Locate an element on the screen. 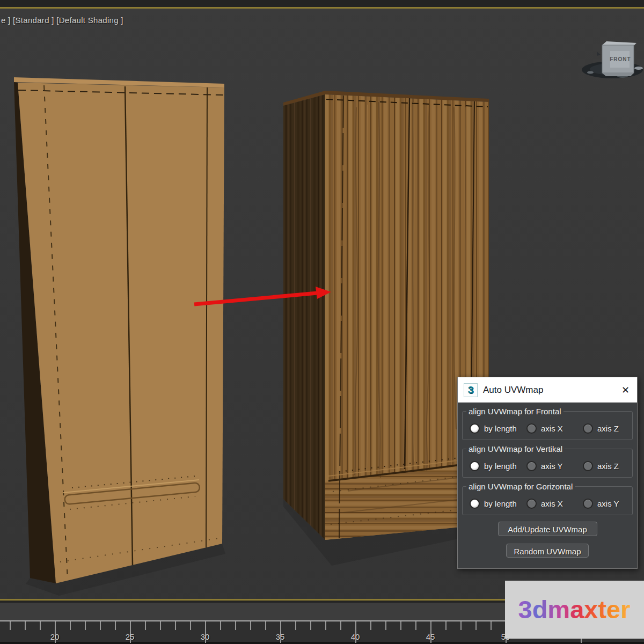  watermark-text: 3dmaxter is located at coordinates (574, 610).